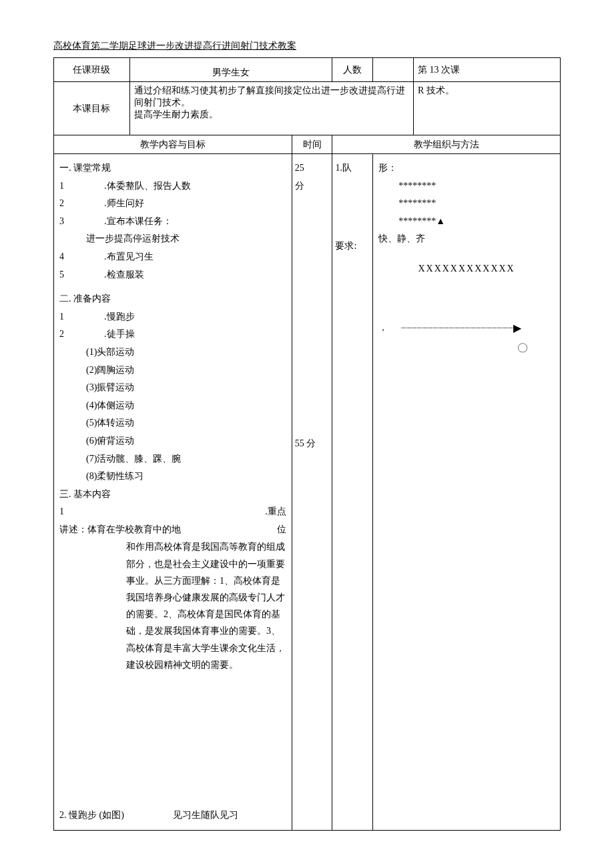 This screenshot has height=868, width=614. Describe the element at coordinates (307, 145) in the screenshot. I see `column-header-row: 教学内容与目标 时间 教学组织与方法` at that location.